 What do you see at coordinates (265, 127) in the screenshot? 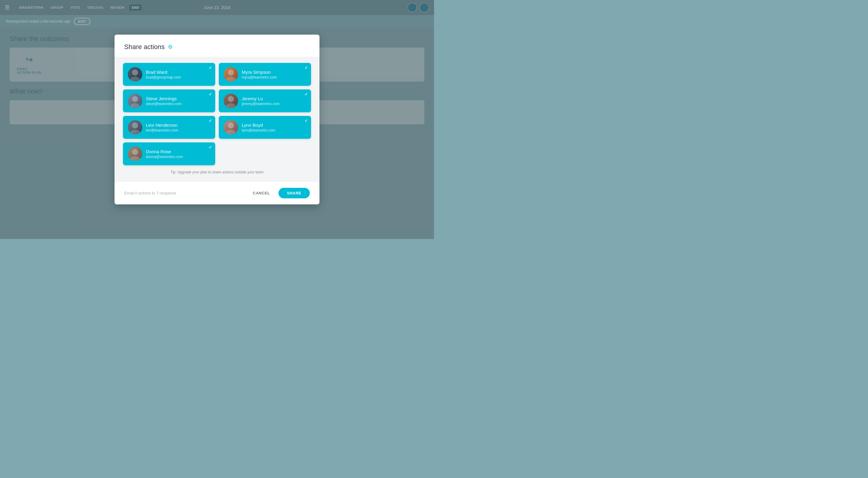
I see `recipient-card-lynn: Lynn Boyd lynn@teamretro.com ✓` at bounding box center [265, 127].